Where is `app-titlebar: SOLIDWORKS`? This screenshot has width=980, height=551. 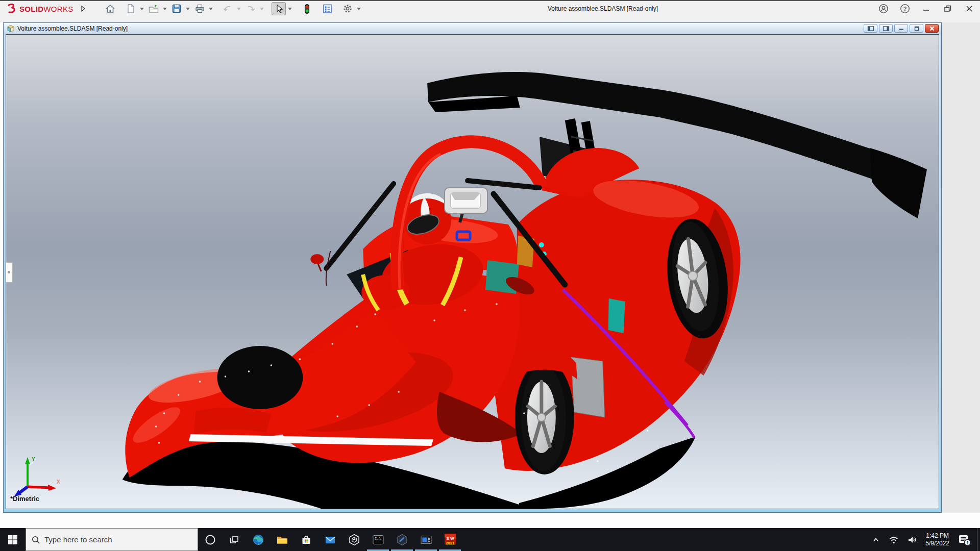 app-titlebar: SOLIDWORKS is located at coordinates (490, 11).